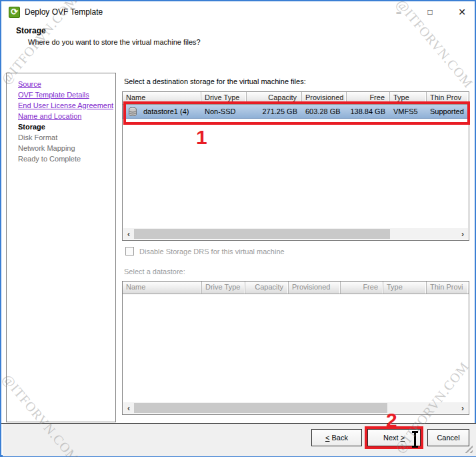  I want to click on datastore-name-cell: datastore1 (4), so click(162, 112).